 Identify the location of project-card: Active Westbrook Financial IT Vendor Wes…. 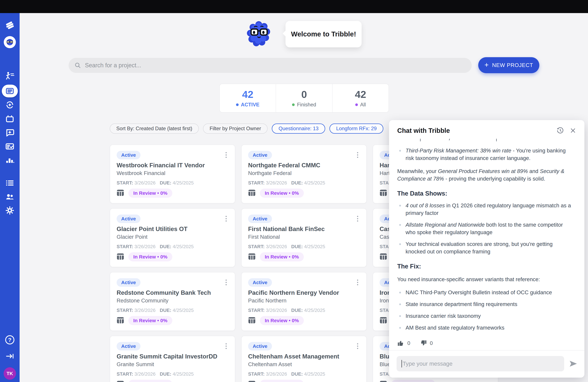
(172, 174).